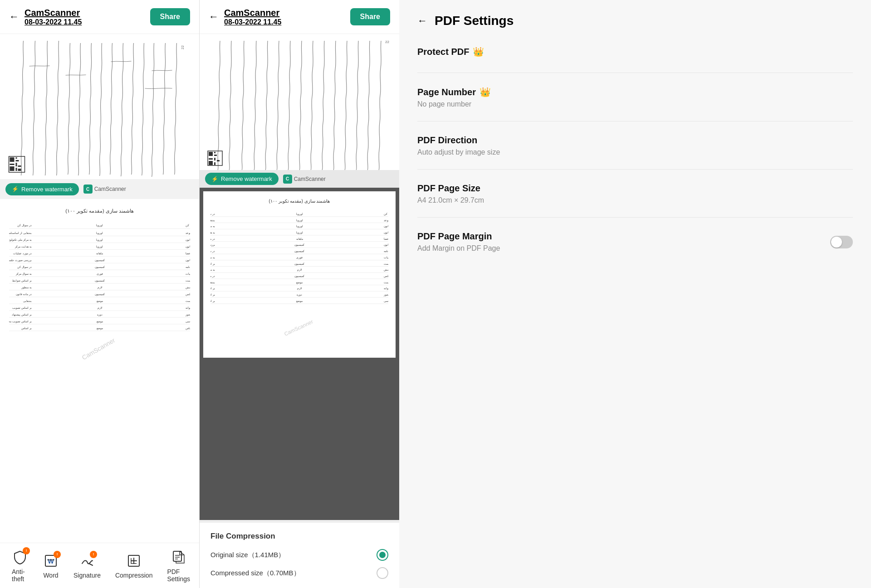 This screenshot has height=588, width=871. I want to click on settings-protect-pdf: Protect PDF 👑, so click(635, 60).